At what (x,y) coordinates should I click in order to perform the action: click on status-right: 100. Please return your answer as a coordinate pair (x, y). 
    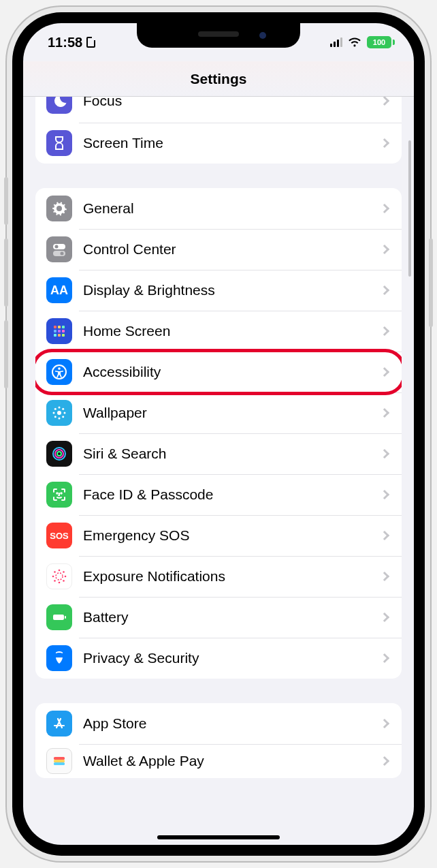
    Looking at the image, I should click on (362, 42).